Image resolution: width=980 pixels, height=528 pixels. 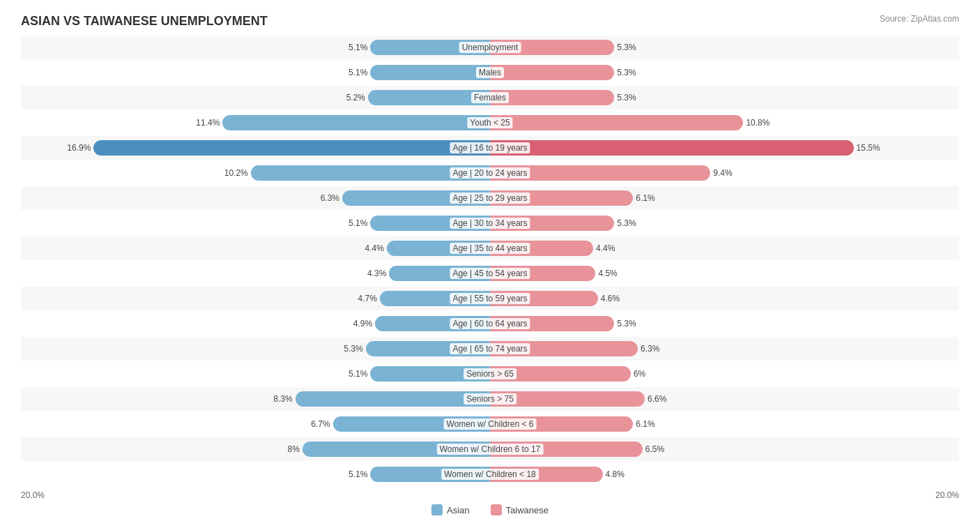 What do you see at coordinates (428, 349) in the screenshot?
I see `bar-asian: 5.3%` at bounding box center [428, 349].